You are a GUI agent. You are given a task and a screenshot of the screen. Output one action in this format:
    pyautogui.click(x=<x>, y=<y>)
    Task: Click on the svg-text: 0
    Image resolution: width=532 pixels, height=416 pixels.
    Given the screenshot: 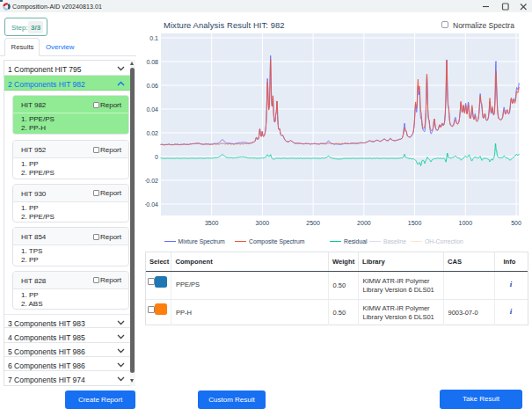 What is the action you would take?
    pyautogui.click(x=157, y=157)
    